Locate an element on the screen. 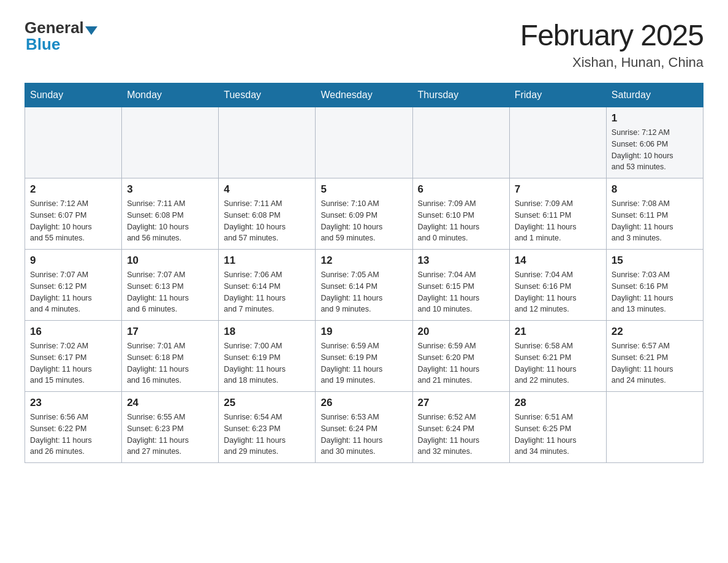 The width and height of the screenshot is (728, 563). day-number: 9 is located at coordinates (74, 261).